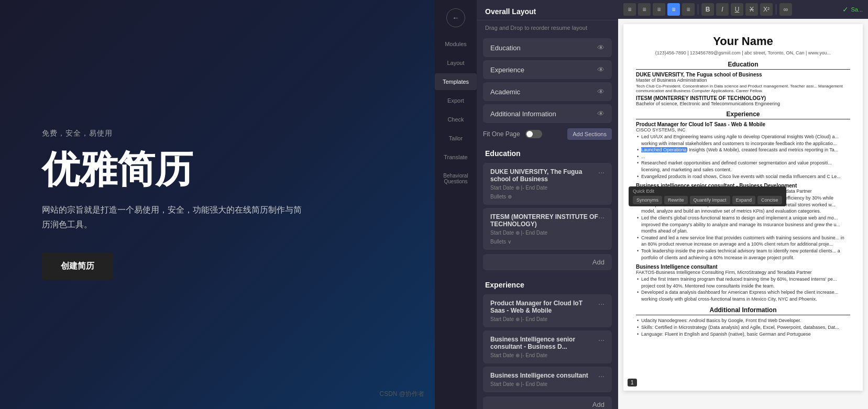  Describe the element at coordinates (743, 101) in the screenshot. I see `edu-itesm: ITESM (MONTERREY INSTITUTE OF TECHNOLOGY…` at that location.